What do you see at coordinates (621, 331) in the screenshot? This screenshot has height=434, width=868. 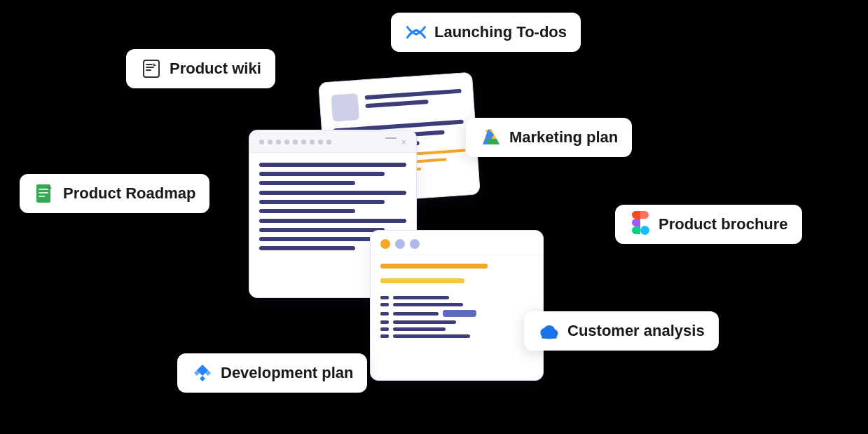 I see `badge-customer-analysis: Customer analysis` at bounding box center [621, 331].